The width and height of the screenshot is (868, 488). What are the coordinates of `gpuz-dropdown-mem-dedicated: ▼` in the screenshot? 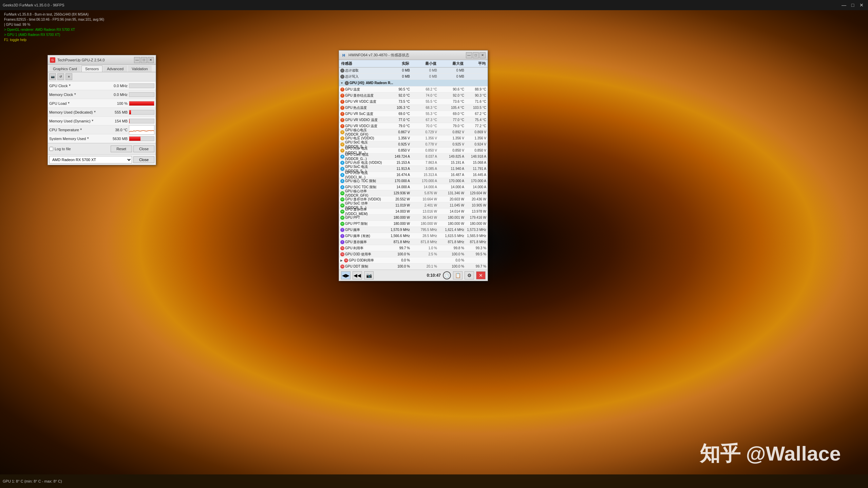 It's located at (95, 112).